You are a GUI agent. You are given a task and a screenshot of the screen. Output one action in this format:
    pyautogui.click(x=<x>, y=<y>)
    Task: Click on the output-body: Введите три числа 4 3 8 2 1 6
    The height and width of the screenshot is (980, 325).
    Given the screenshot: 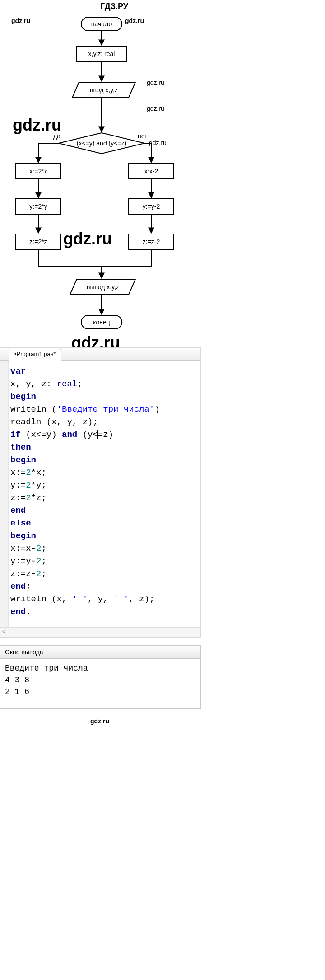 What is the action you would take?
    pyautogui.click(x=100, y=684)
    